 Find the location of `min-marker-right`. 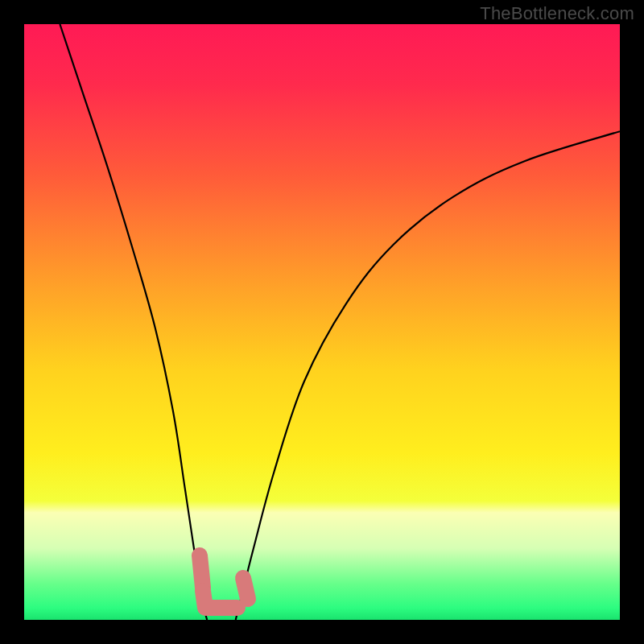

min-marker-right is located at coordinates (246, 588).